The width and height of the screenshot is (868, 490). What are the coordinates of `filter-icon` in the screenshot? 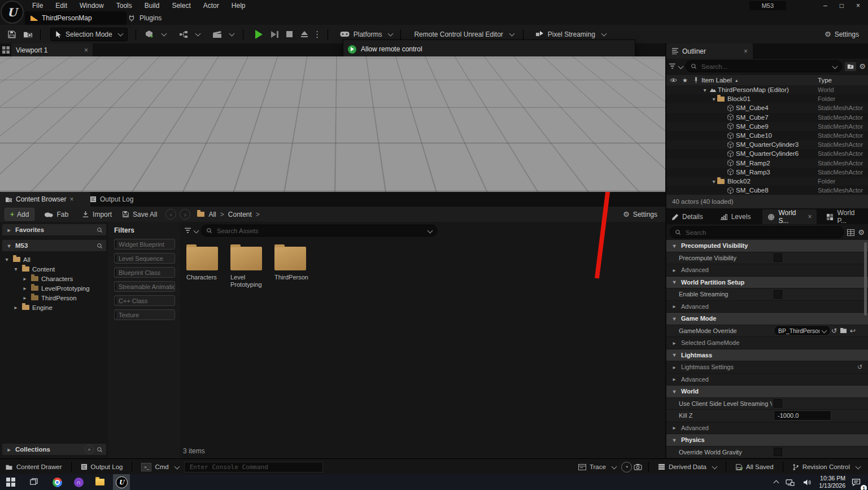 It's located at (187, 230).